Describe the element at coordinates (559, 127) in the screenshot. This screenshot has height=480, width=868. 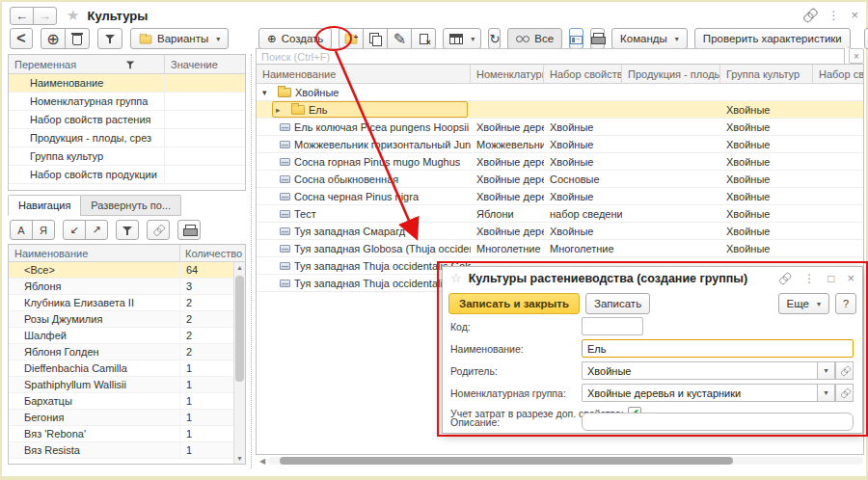
I see `table-row: Ель колючая Picea pungens Hoopsii Хвойны…` at that location.